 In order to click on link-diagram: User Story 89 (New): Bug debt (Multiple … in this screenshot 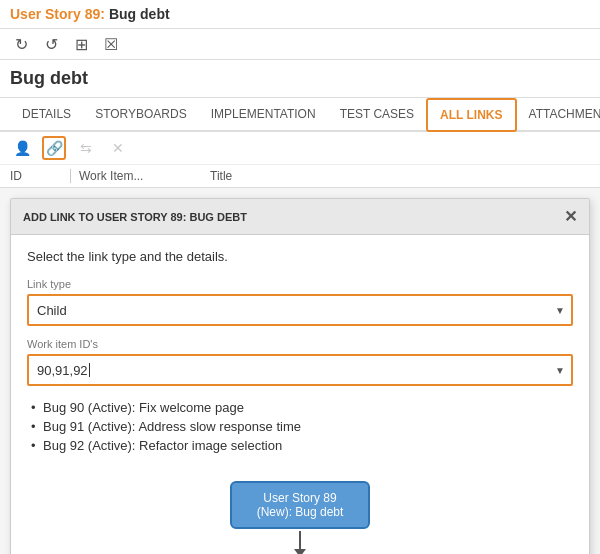, I will do `click(300, 512)`.